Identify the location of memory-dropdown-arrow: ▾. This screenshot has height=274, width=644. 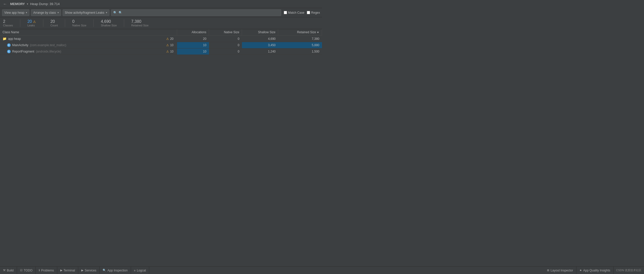
(27, 4).